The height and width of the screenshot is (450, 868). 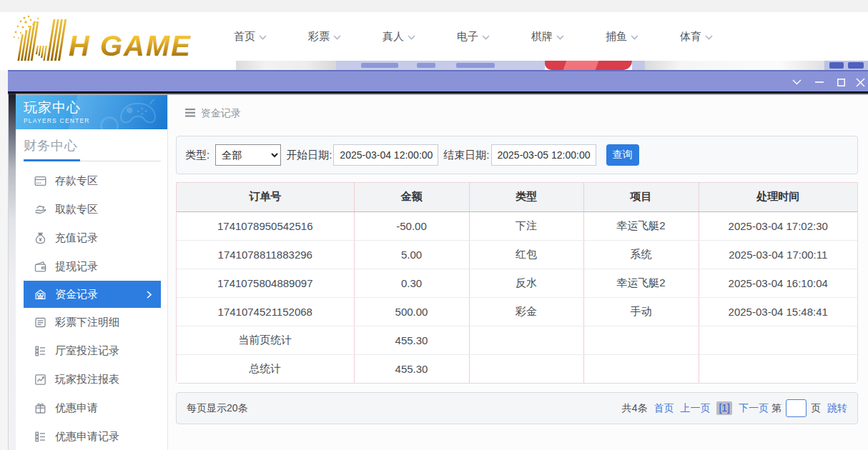 I want to click on col-order-id: 订单号, so click(x=265, y=197).